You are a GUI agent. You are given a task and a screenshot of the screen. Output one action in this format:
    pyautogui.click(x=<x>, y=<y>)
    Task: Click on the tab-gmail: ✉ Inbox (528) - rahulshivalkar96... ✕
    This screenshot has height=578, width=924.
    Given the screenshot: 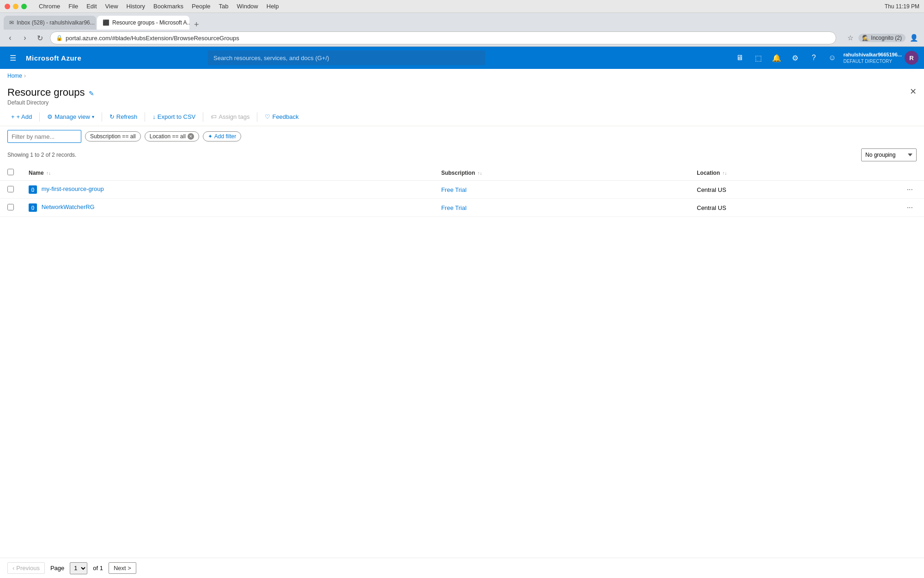 What is the action you would take?
    pyautogui.click(x=50, y=23)
    